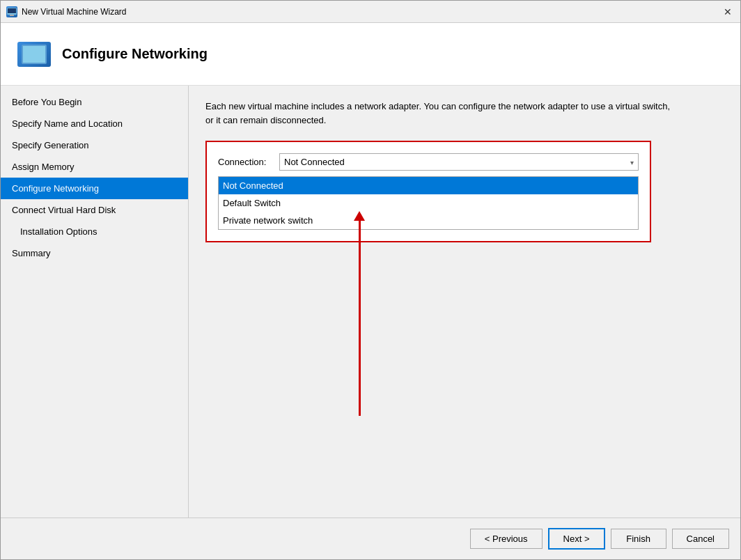 Image resolution: width=741 pixels, height=560 pixels. Describe the element at coordinates (506, 539) in the screenshot. I see `previous-button: < Previous` at that location.